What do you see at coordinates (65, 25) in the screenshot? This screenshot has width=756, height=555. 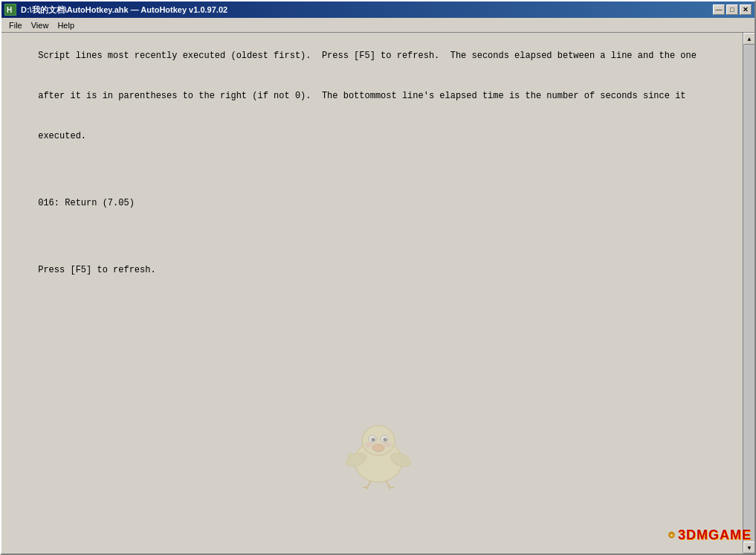 I see `menu-help: Help` at bounding box center [65, 25].